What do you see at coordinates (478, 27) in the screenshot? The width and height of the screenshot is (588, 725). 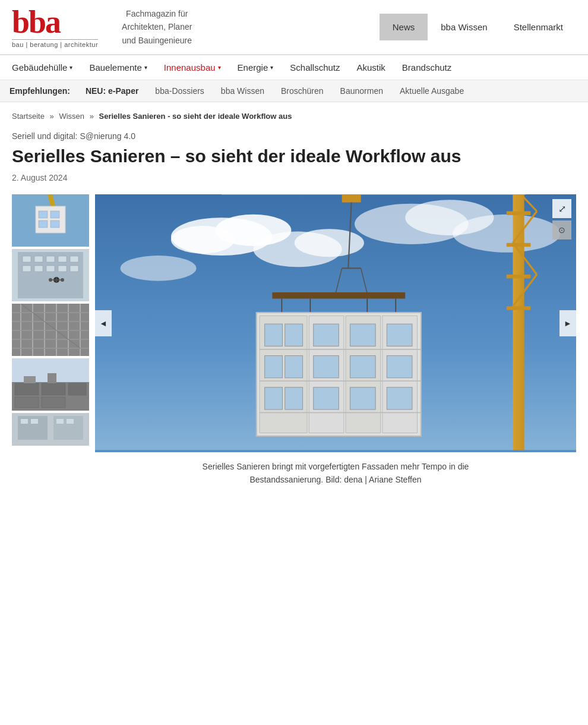 I see `top-nav: News bba Wissen Stellenmarkt` at bounding box center [478, 27].